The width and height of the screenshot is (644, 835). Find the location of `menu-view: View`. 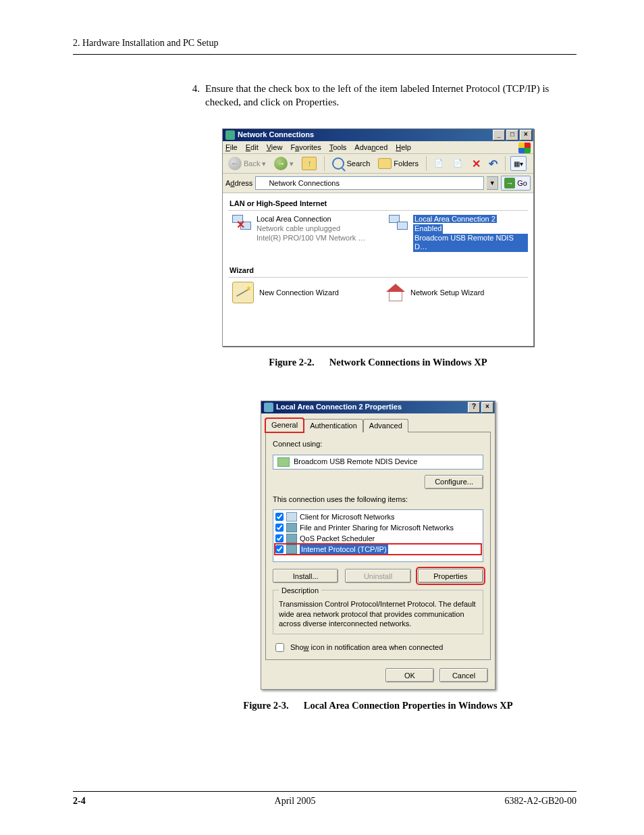

menu-view: View is located at coordinates (275, 147).